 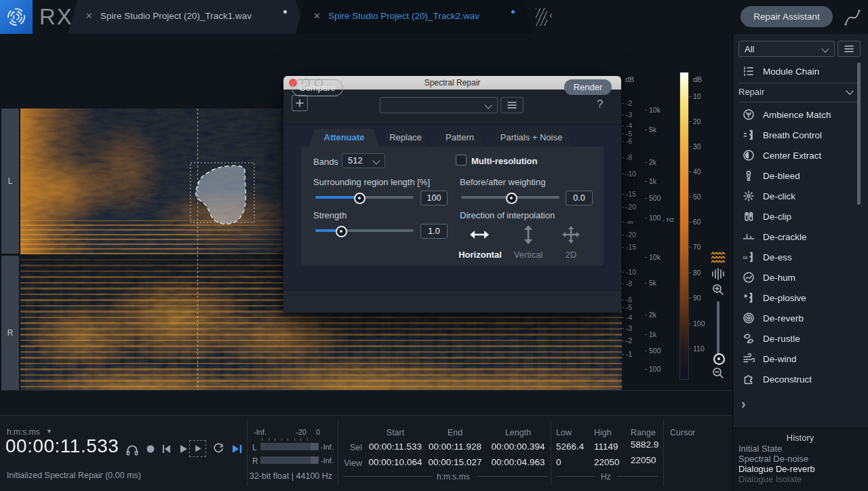 What do you see at coordinates (404, 16) in the screenshot?
I see `tab-label: Spire Studio Project (20)_Track2.wav` at bounding box center [404, 16].